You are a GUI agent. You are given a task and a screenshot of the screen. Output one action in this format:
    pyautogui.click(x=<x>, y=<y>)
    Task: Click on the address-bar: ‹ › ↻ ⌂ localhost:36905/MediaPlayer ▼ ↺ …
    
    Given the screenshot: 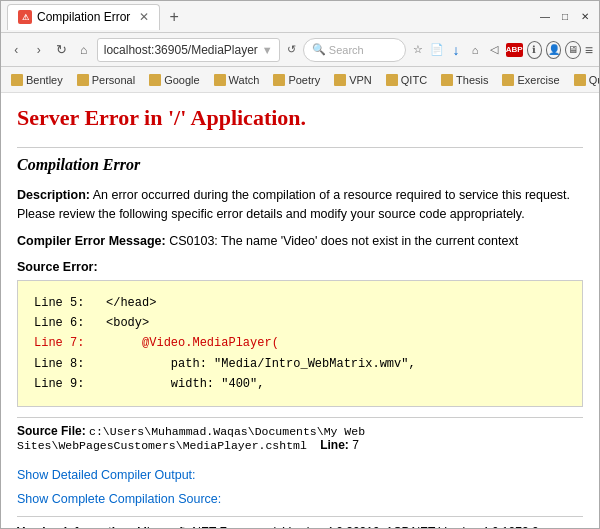 What is the action you would take?
    pyautogui.click(x=300, y=50)
    